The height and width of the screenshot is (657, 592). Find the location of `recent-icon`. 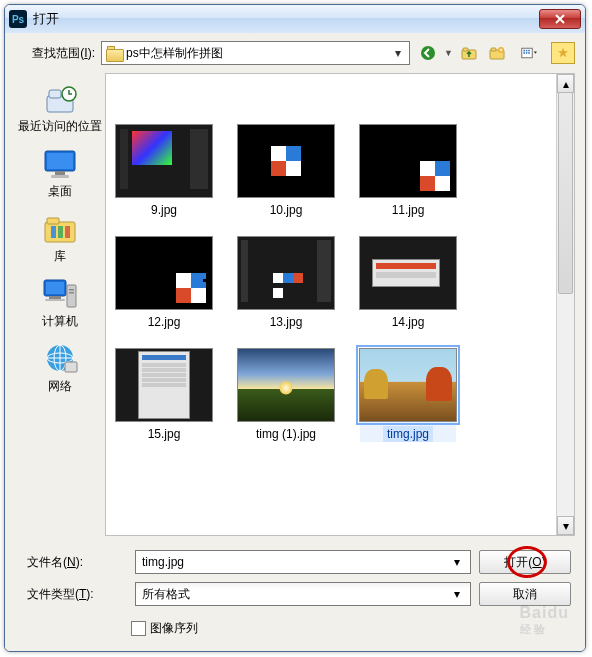

recent-icon is located at coordinates (60, 99).